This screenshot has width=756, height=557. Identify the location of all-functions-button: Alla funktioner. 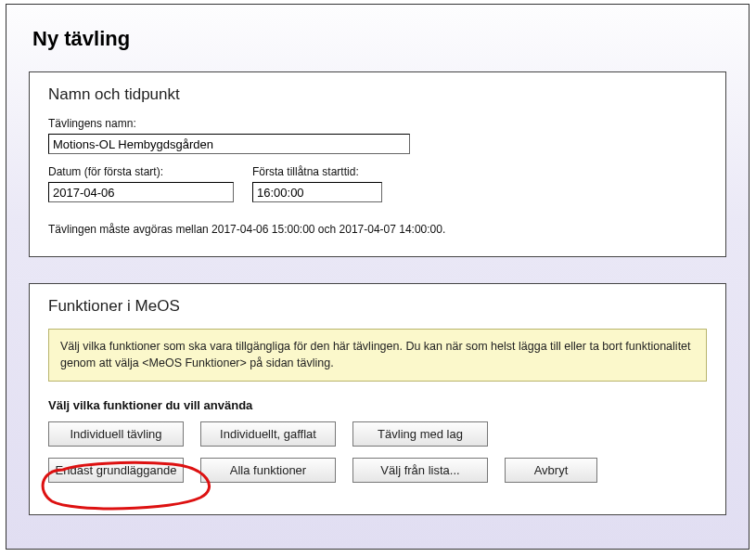
(268, 470).